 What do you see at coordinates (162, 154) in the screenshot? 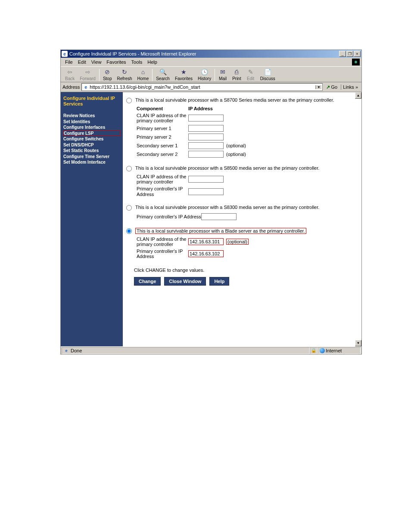
I see `label-ss2: Secondary server 2` at bounding box center [162, 154].